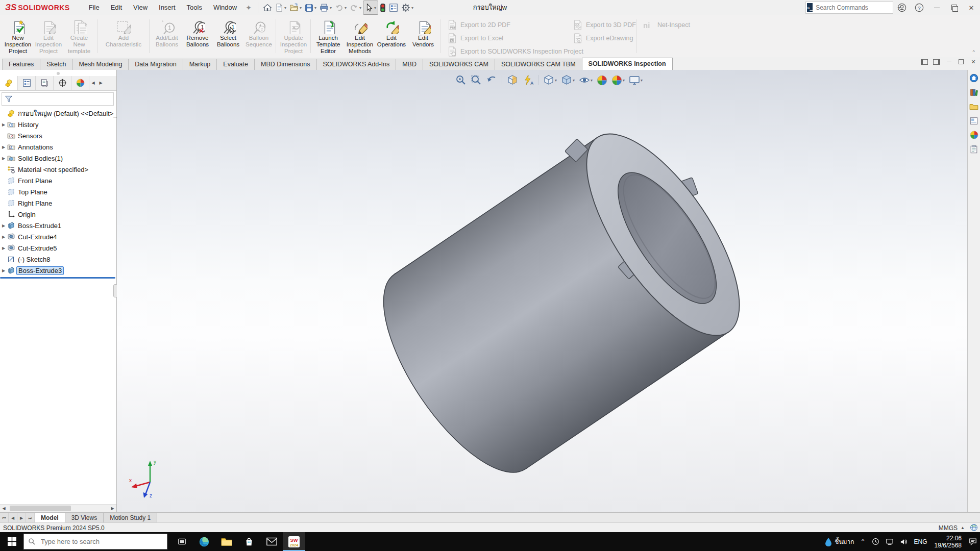  Describe the element at coordinates (116, 8) in the screenshot. I see `menu-edit: Edit` at that location.